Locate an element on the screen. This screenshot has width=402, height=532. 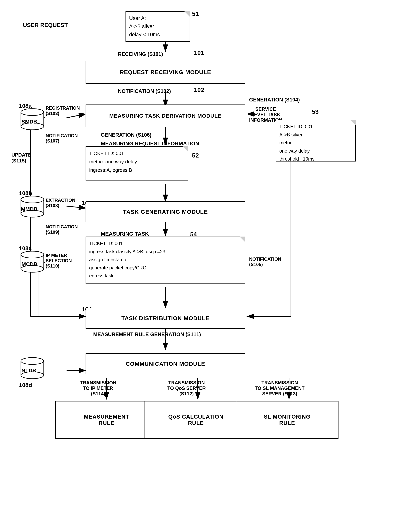
update-s115: UPDATE (S115) is located at coordinates (21, 158).